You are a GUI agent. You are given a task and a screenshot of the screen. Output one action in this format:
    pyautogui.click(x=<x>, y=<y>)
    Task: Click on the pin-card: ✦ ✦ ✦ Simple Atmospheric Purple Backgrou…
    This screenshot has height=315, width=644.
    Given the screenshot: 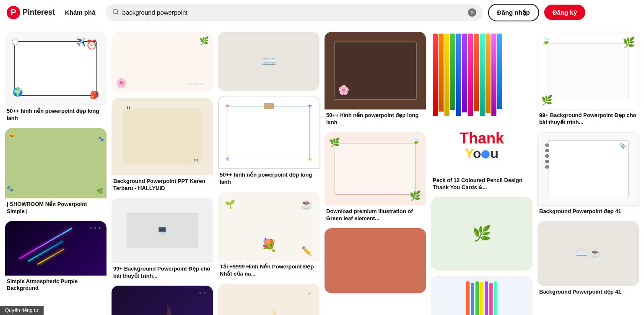 What is the action you would take?
    pyautogui.click(x=56, y=257)
    